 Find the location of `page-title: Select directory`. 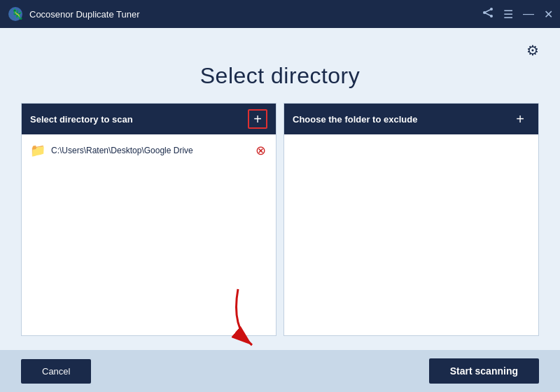

page-title: Select directory is located at coordinates (280, 76).